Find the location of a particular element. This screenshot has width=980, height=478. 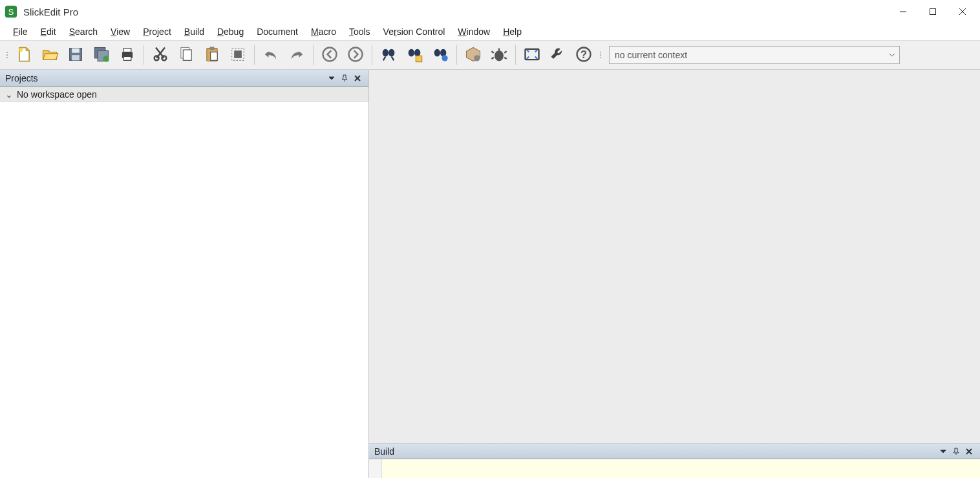

project-settings-button is located at coordinates (473, 55).